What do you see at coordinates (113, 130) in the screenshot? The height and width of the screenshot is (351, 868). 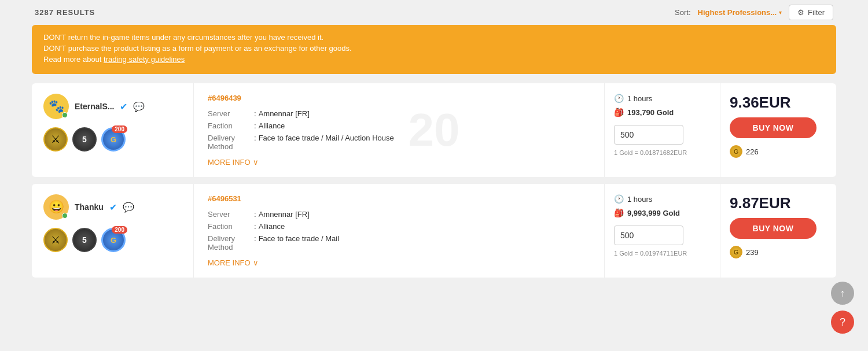 I see `seller-section-1: 🐾 EternalS... ✔ 💬 ⚔ 5 G 200` at bounding box center [113, 130].